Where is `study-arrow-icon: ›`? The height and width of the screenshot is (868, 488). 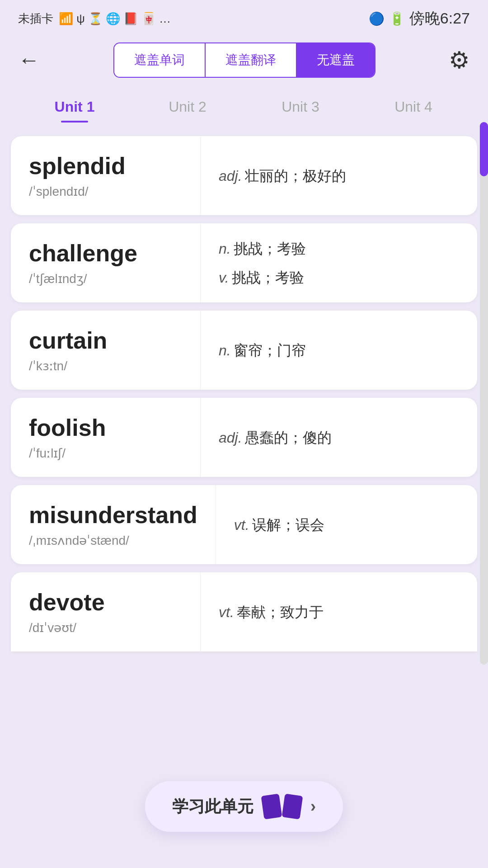
study-arrow-icon: › is located at coordinates (313, 807).